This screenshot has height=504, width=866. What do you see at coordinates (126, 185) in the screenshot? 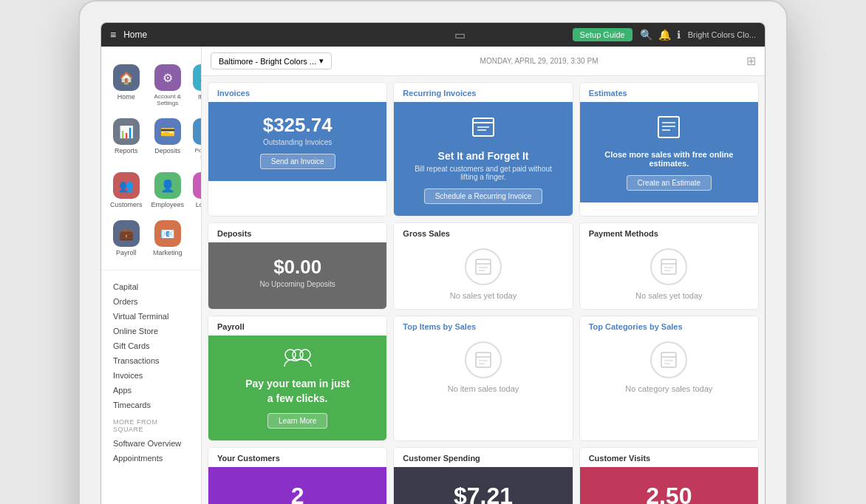
I see `customers-icon: 👥` at bounding box center [126, 185].